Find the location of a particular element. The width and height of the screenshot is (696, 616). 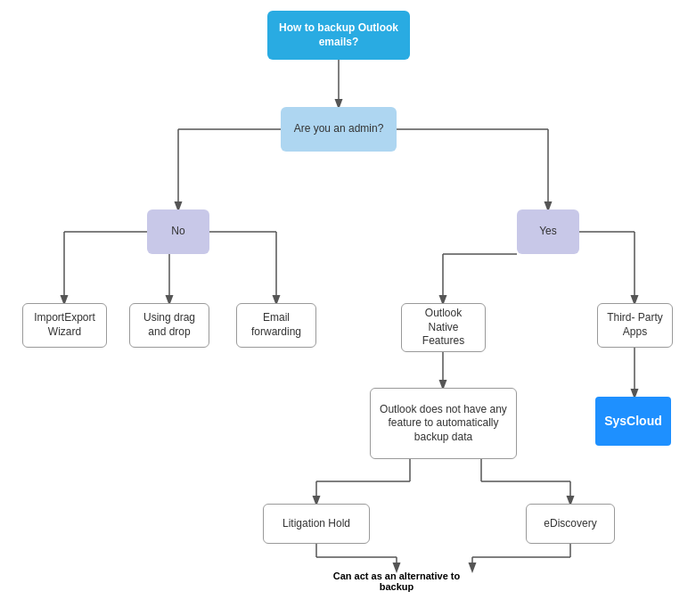

litigation-node: Litigation Hold is located at coordinates (316, 524).